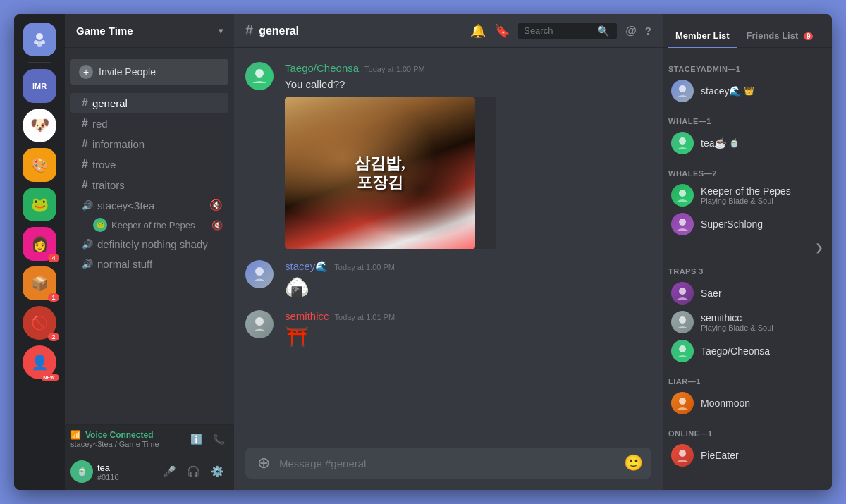  I want to click on attach-button: ⊕, so click(264, 463).